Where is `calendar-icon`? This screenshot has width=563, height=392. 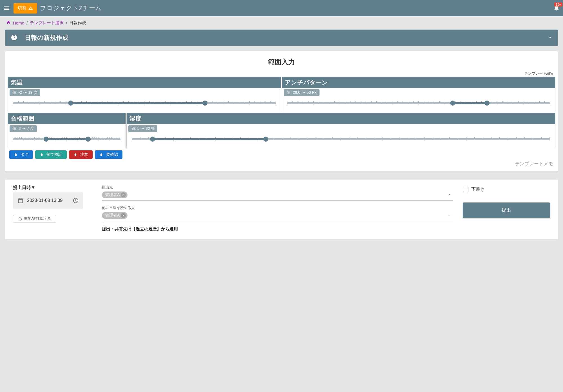 calendar-icon is located at coordinates (21, 201).